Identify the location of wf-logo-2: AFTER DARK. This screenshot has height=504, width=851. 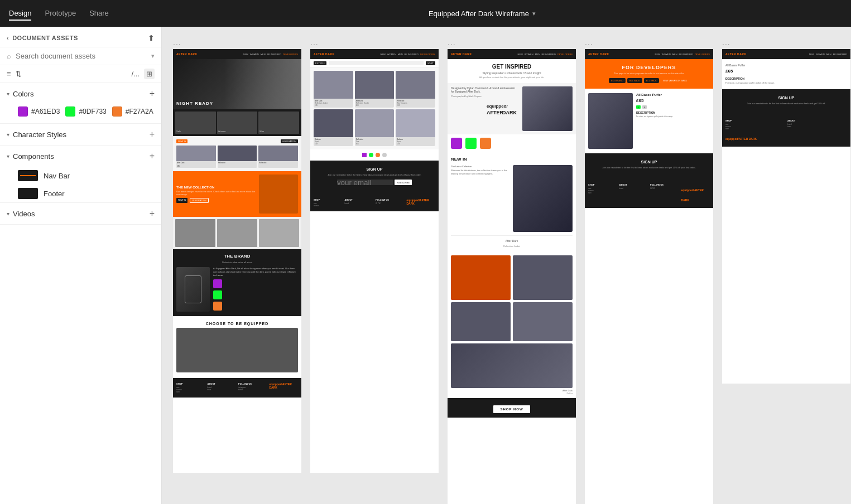
(324, 54).